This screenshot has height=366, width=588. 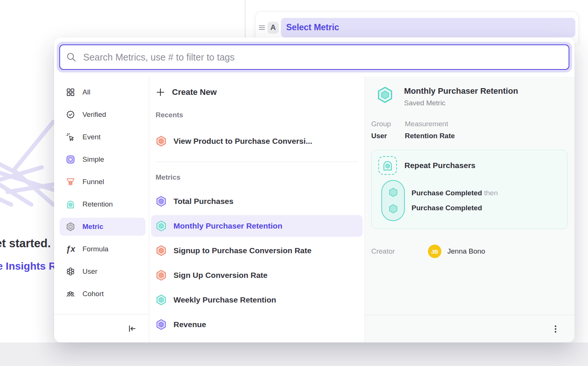 I want to click on decorative-chart-lines, so click(x=30, y=162).